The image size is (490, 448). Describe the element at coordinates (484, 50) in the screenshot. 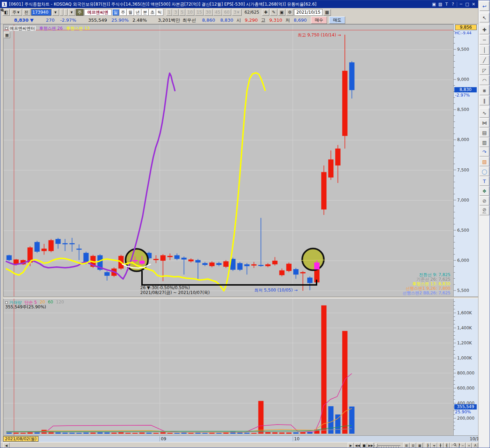

I see `vline-tool-icon: │` at that location.